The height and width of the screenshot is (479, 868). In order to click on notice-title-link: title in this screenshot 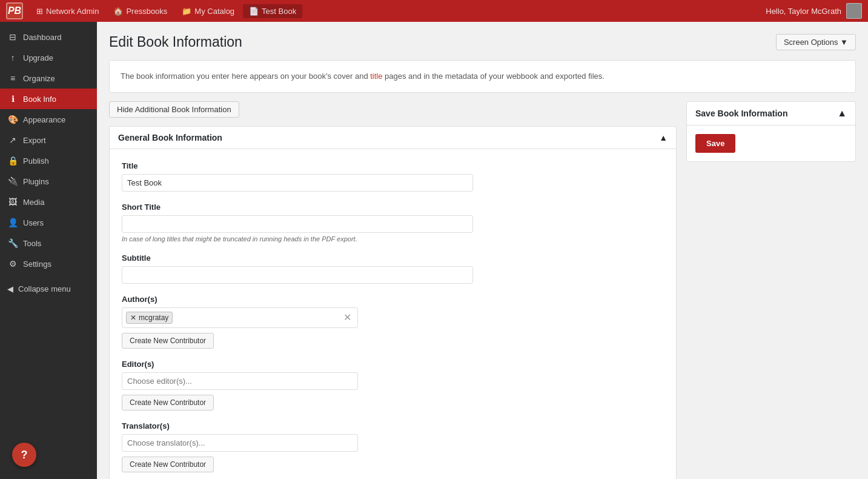, I will do `click(376, 76)`.